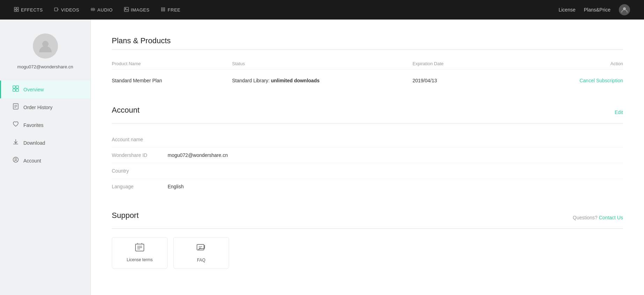 This screenshot has width=644, height=295. What do you see at coordinates (16, 143) in the screenshot?
I see `download-icon` at bounding box center [16, 143].